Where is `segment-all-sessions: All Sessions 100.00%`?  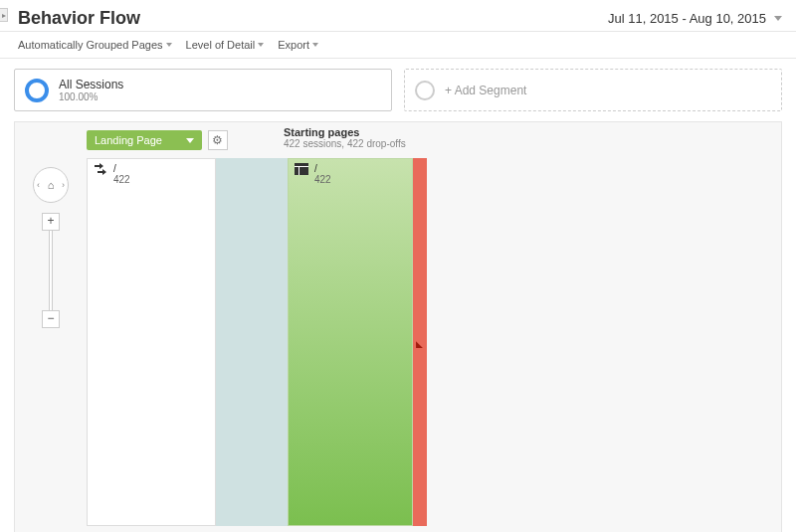 segment-all-sessions: All Sessions 100.00% is located at coordinates (203, 89).